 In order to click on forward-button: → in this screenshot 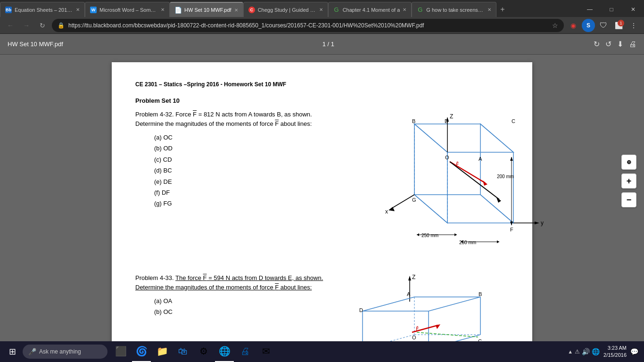, I will do `click(26, 25)`.